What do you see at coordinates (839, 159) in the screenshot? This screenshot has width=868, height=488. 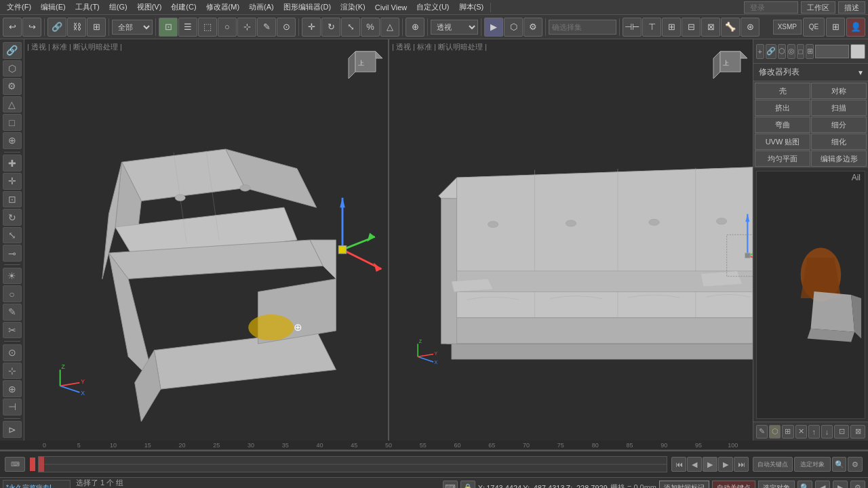 I see `mod-editpoly: 编辑多边形` at bounding box center [839, 159].